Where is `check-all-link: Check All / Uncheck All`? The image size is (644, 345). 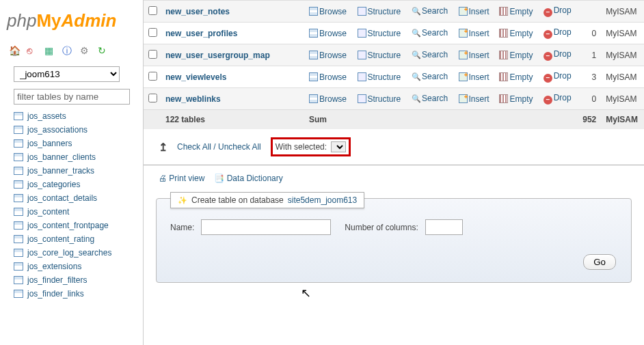
check-all-link: Check All / Uncheck All is located at coordinates (219, 147).